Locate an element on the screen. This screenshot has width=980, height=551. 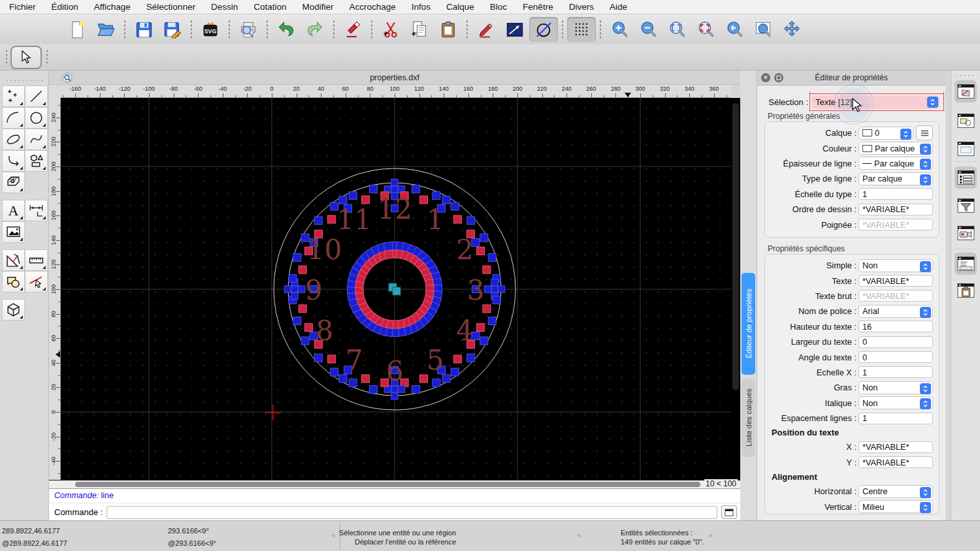
tool-text-button: A is located at coordinates (13, 210).